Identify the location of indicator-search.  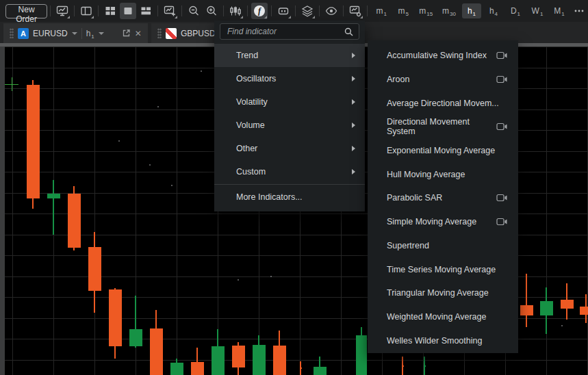
(290, 31).